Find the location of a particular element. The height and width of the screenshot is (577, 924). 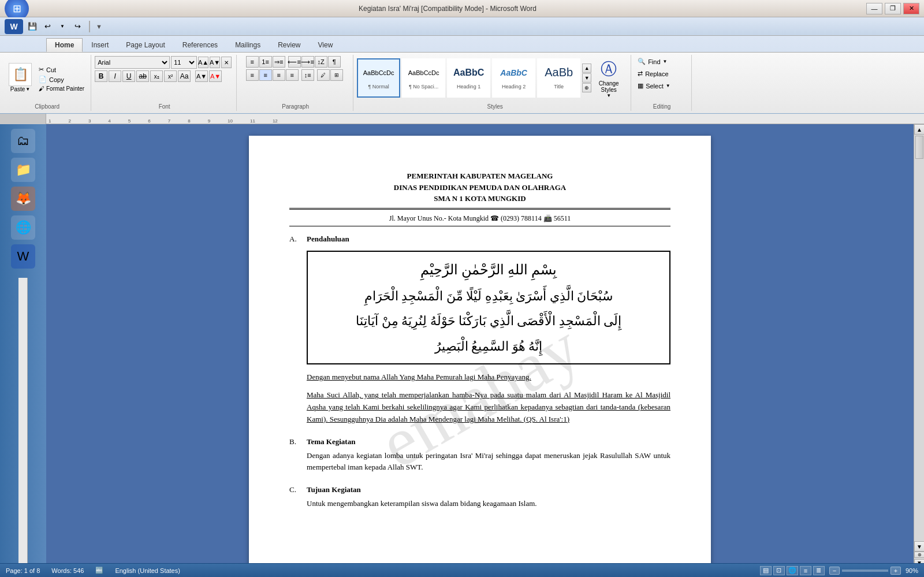

grow-font-button: A▲ is located at coordinates (203, 62).